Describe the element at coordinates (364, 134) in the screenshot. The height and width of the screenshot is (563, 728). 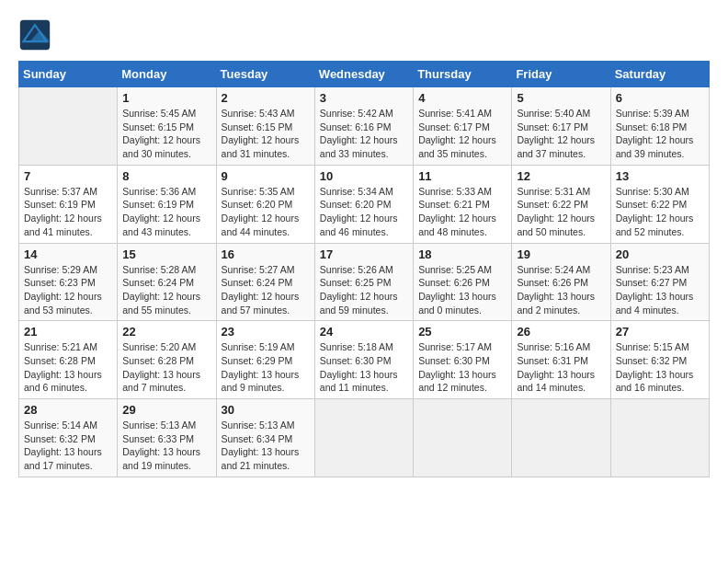
I see `day-info: Sunrise: 5:42 AM Sunset: 6:16 PM Dayligh…` at that location.